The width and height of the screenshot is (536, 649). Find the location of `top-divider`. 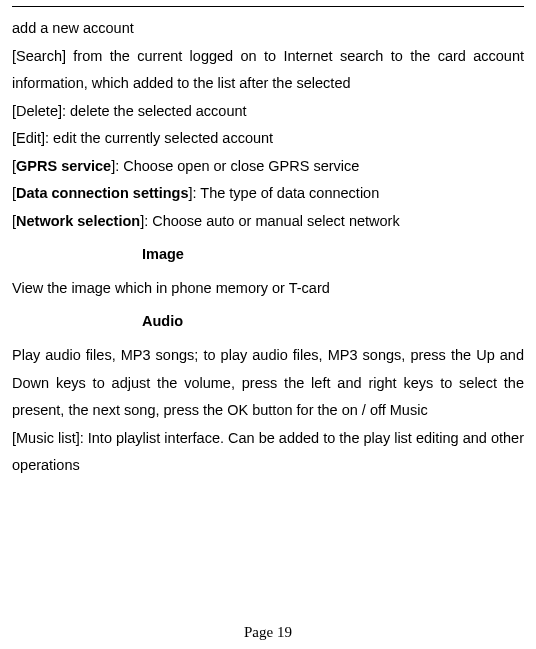

top-divider is located at coordinates (268, 6).